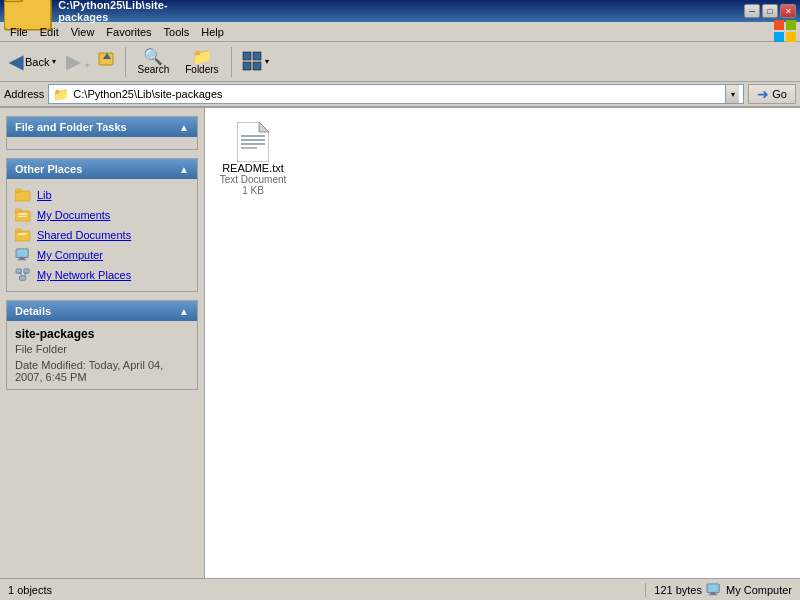  I want to click on title-bar: C:\Python25\Lib\site-packages ─ □ ✕, so click(400, 11).